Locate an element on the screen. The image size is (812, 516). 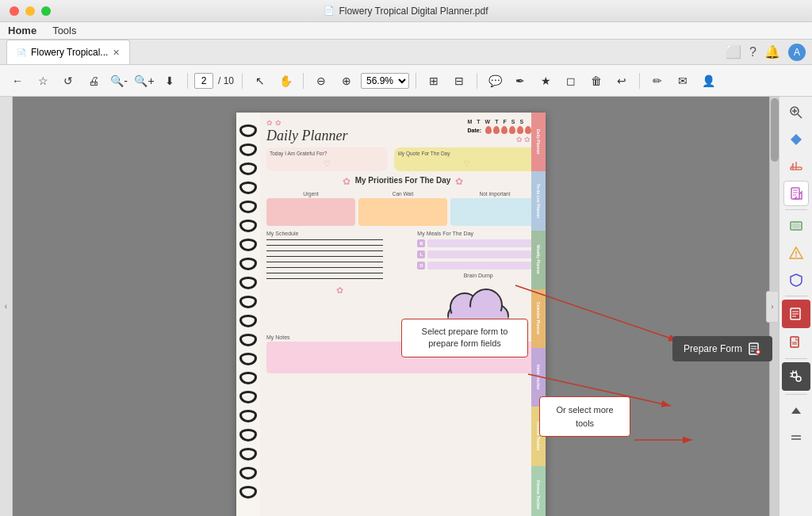
bookmark-btn: ☆ is located at coordinates (43, 81).